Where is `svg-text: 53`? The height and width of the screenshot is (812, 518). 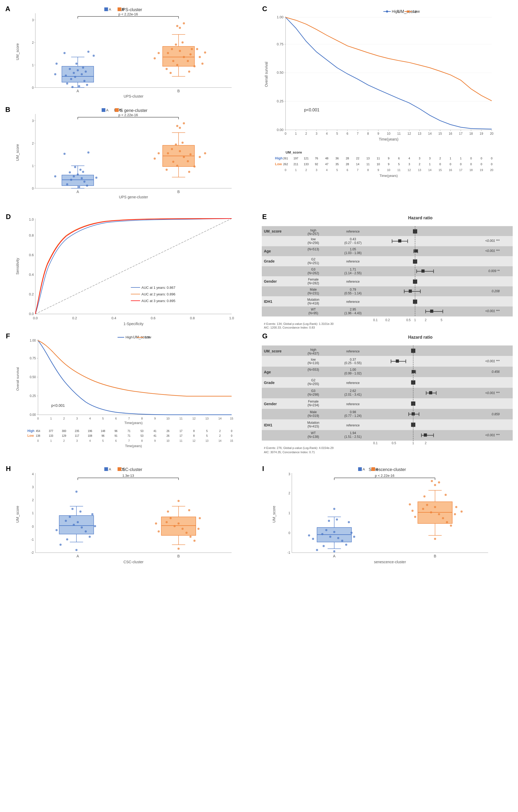 svg-text: 53 is located at coordinates (142, 431).